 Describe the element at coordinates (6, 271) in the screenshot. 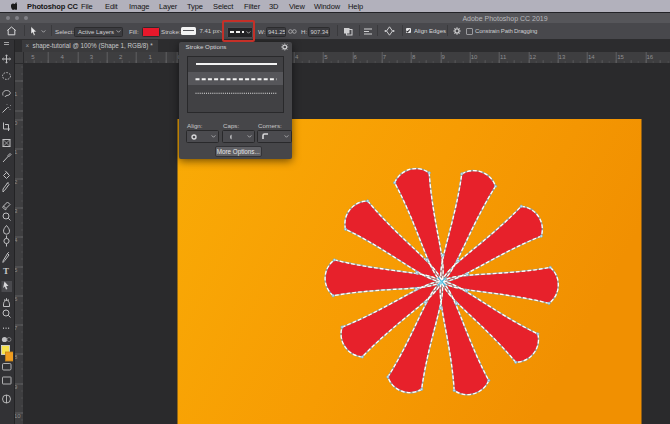

I see `svg-text: T` at that location.